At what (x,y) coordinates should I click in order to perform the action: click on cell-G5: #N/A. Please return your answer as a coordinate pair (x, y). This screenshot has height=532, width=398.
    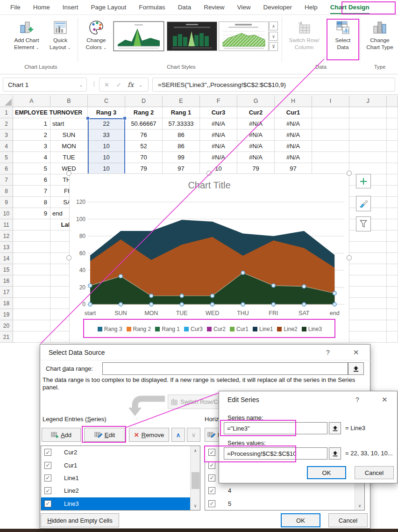
    Looking at the image, I should click on (256, 158).